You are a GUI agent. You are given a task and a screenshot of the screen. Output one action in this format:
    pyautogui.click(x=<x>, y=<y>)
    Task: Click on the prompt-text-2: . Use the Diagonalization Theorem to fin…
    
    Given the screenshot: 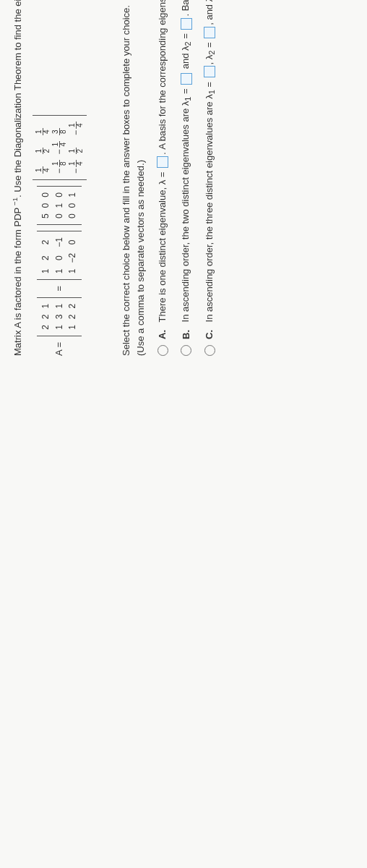 What is the action you would take?
    pyautogui.click(x=17, y=98)
    